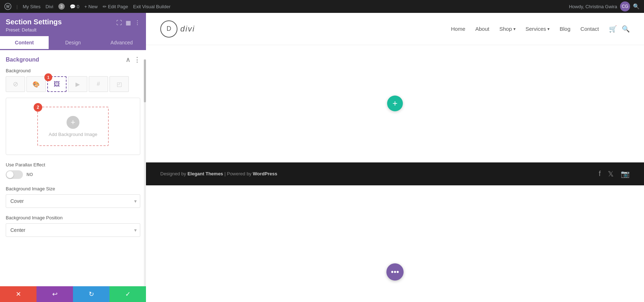  Describe the element at coordinates (265, 174) in the screenshot. I see `wordpress: WordPress` at that location.